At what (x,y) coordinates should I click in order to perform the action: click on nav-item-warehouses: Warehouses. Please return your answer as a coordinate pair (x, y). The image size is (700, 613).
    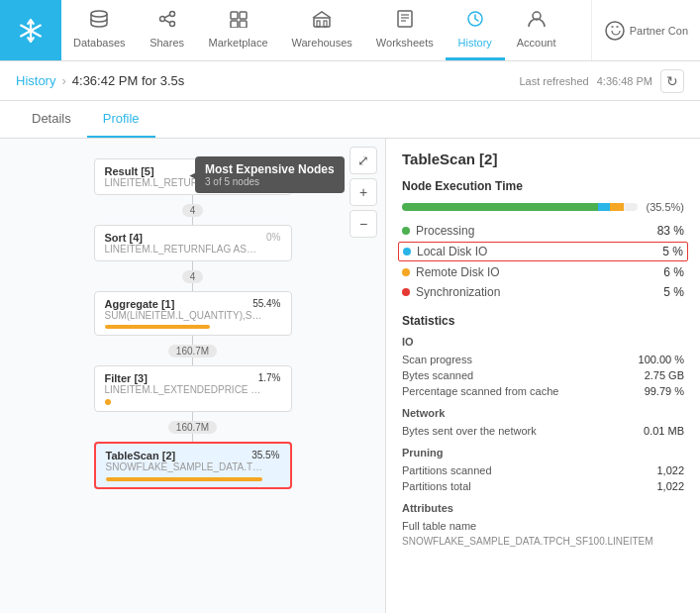
    Looking at the image, I should click on (323, 30).